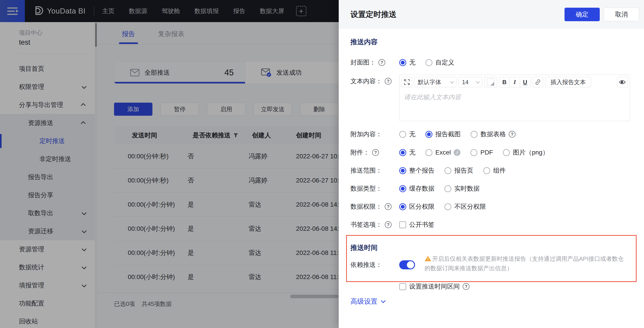  What do you see at coordinates (374, 14) in the screenshot?
I see `drawer-title: 设置定时推送` at bounding box center [374, 14].